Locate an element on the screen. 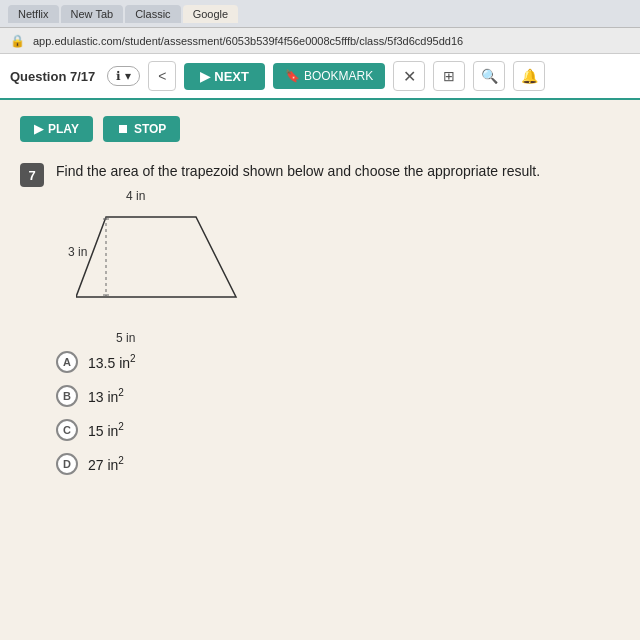 The height and width of the screenshot is (640, 640). address-text: app.edulastic.com/student/assessment/605… is located at coordinates (248, 41).